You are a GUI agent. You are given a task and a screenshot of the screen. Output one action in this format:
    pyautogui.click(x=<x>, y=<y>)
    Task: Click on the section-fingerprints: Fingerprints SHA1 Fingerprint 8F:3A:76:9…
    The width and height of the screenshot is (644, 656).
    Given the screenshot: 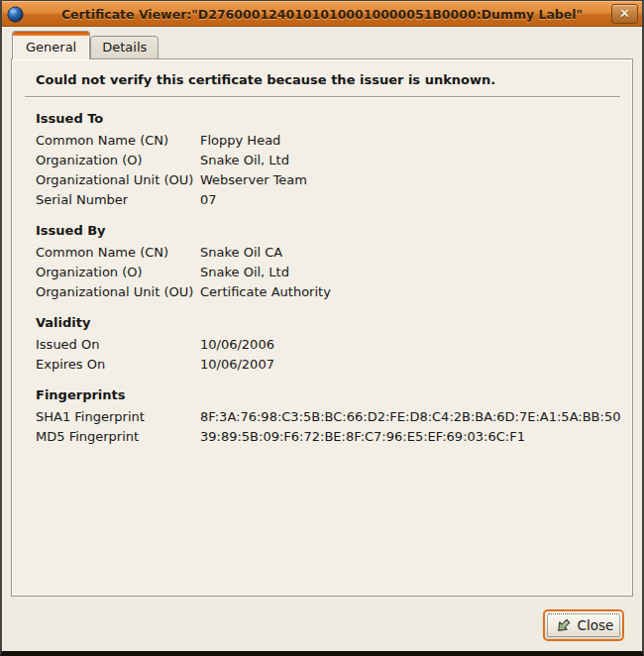 What is the action you would take?
    pyautogui.click(x=328, y=417)
    